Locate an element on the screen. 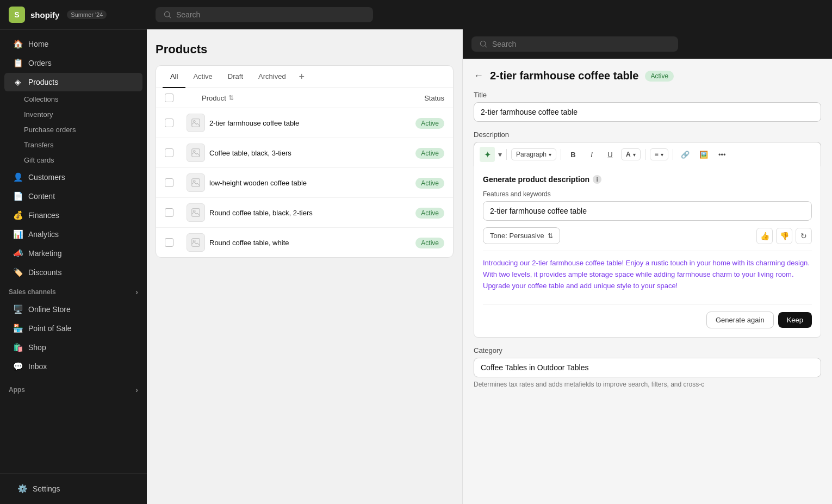  pos-icon: 🏪 is located at coordinates (18, 328).